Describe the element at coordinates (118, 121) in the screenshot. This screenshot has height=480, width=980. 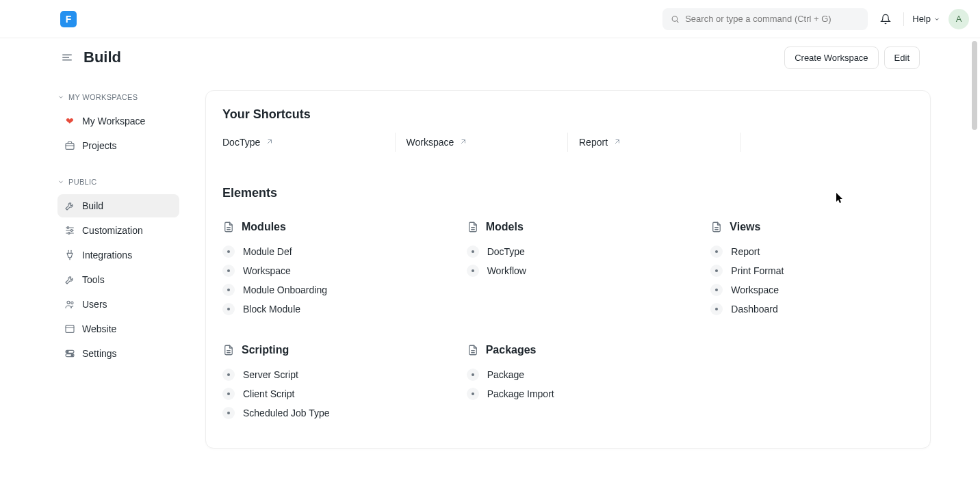
I see `sidebar-item-my-workspace: ❤My Workspace` at that location.